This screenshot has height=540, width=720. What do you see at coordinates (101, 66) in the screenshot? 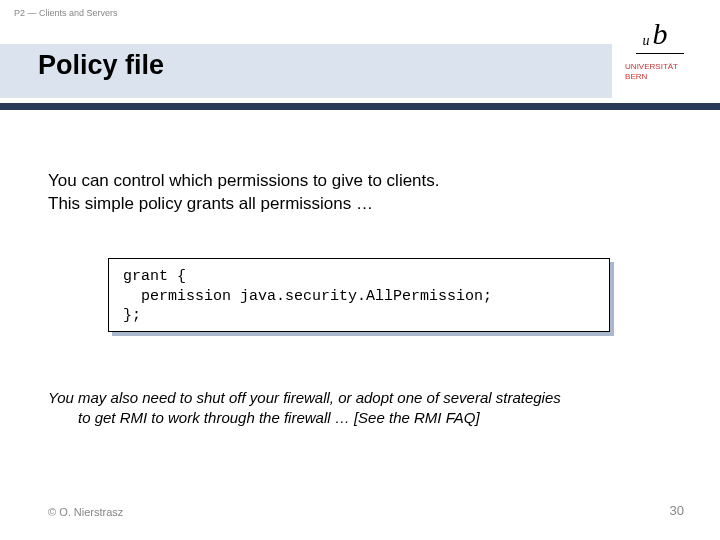
I see `page-title: Policy file` at bounding box center [101, 66].